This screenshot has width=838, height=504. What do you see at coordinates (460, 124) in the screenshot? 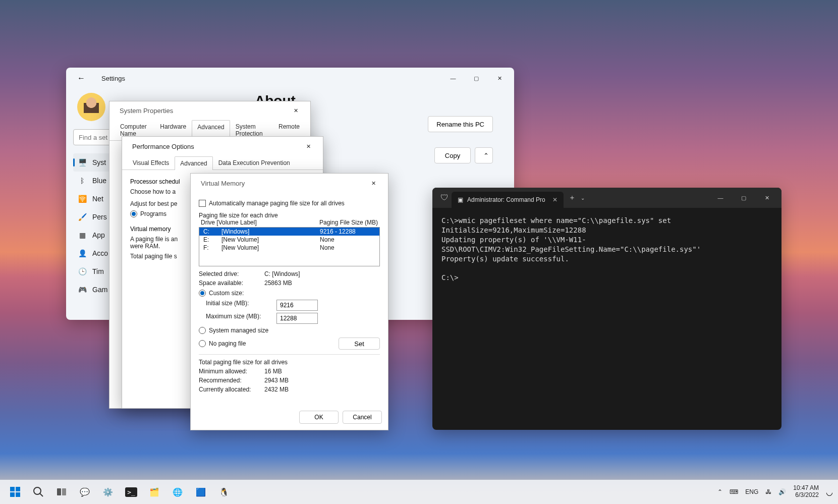
I see `rename-pc-button: Rename this PC` at bounding box center [460, 124].